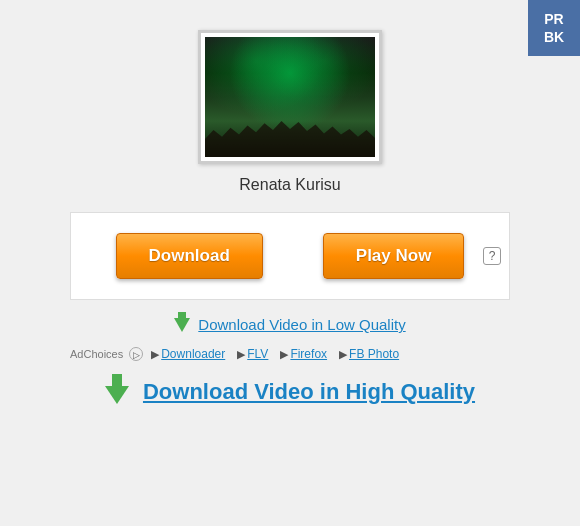  Describe the element at coordinates (374, 354) in the screenshot. I see `ad-link-fbphoto: FB Photo` at that location.